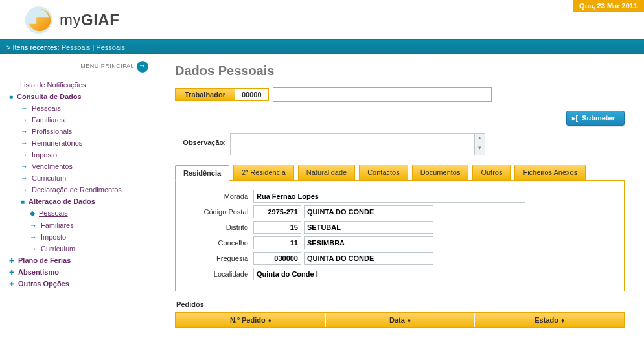 This screenshot has width=644, height=353. Describe the element at coordinates (277, 227) in the screenshot. I see `distrito-code-input` at that location.